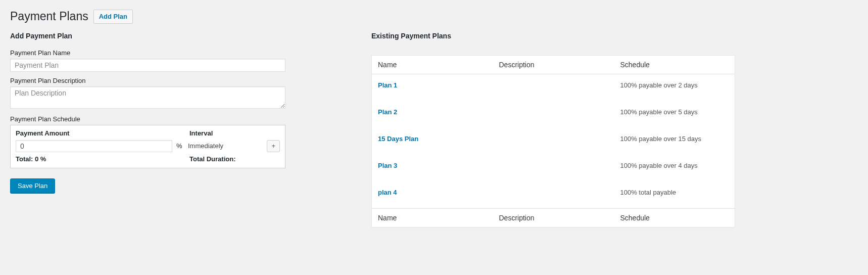  I want to click on save-plan-button: Save Plan, so click(32, 186).